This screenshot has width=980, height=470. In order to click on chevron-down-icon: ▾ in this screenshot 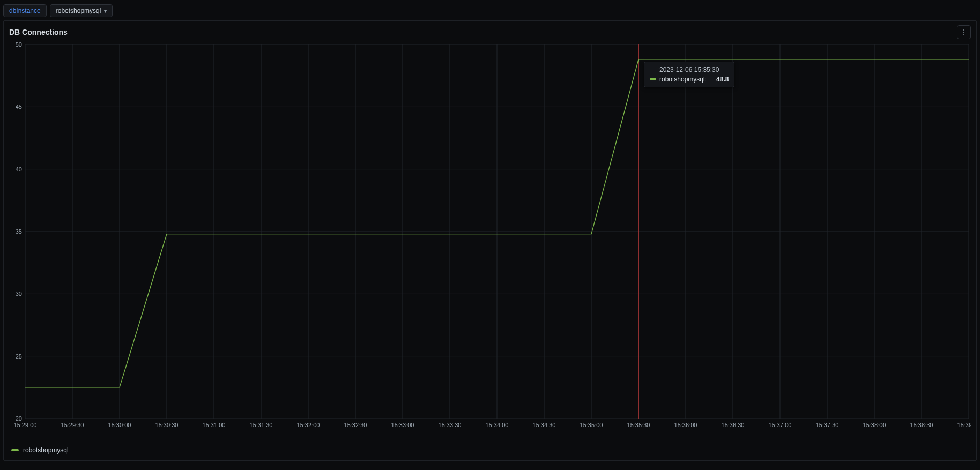, I will do `click(105, 11)`.